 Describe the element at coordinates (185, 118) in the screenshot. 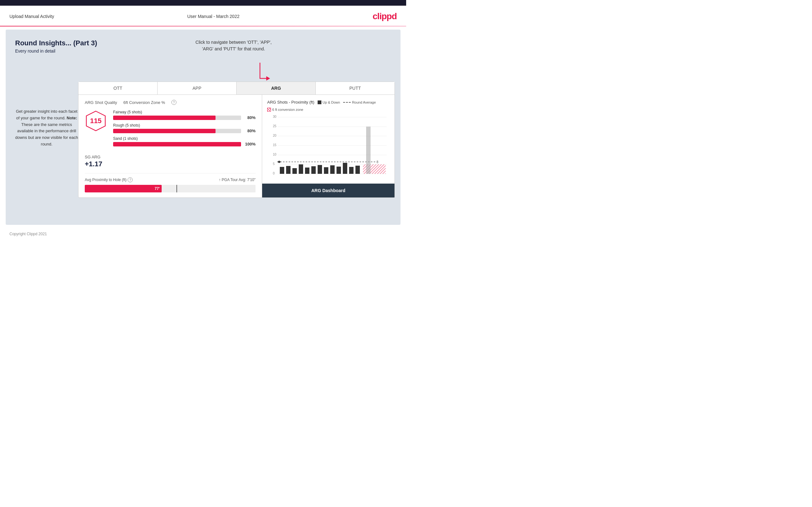

I see `bar-track-fairway: 80%` at that location.